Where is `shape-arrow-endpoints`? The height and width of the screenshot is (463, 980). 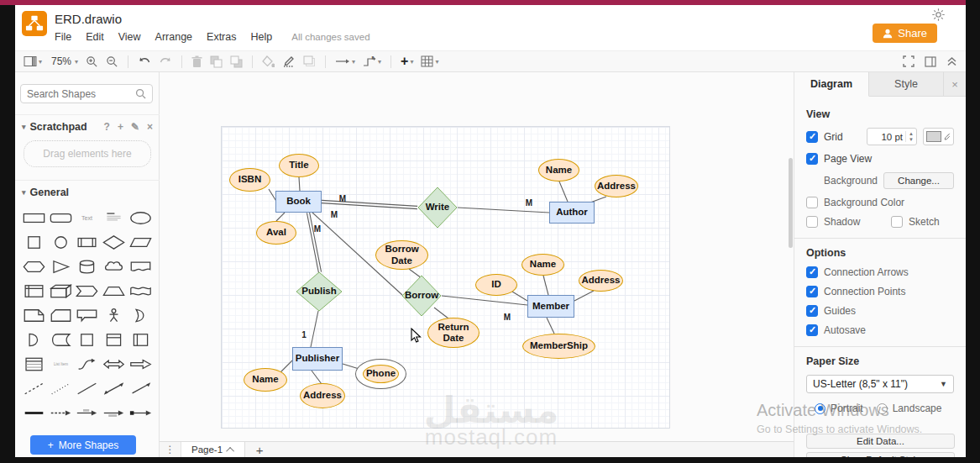
shape-arrow-endpoints is located at coordinates (140, 413).